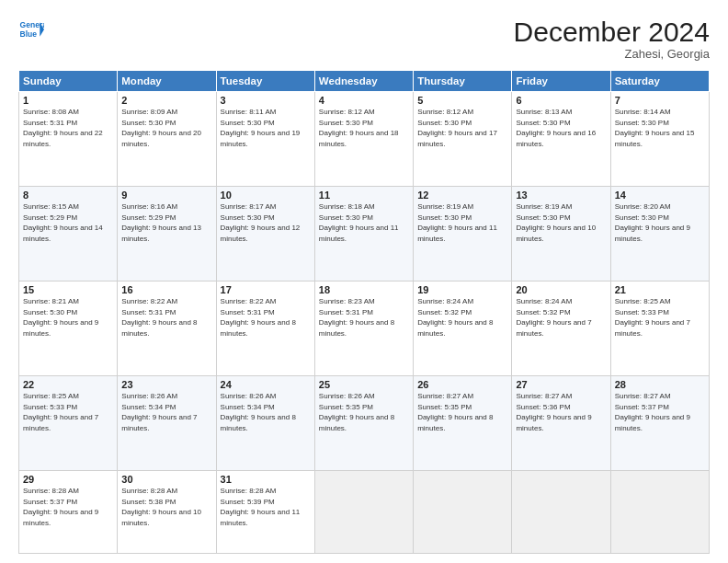  I want to click on day-number: 14, so click(660, 195).